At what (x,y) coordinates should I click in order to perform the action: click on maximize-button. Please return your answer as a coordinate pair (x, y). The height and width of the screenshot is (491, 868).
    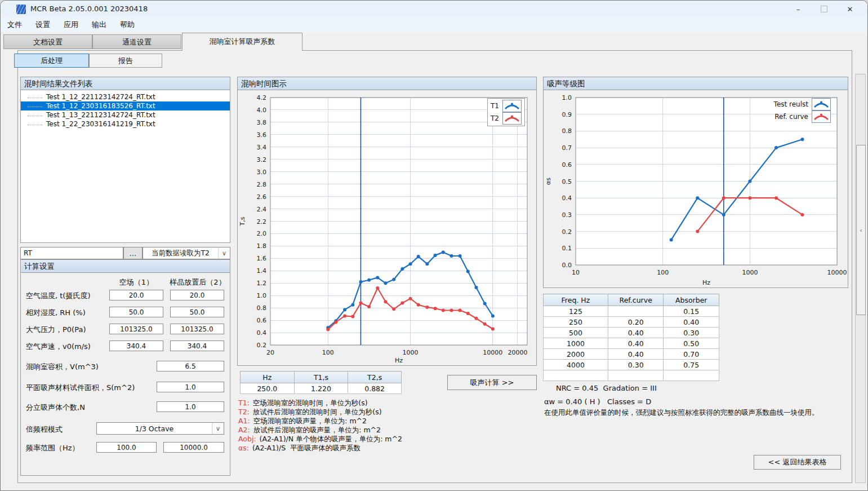
    Looking at the image, I should click on (824, 9).